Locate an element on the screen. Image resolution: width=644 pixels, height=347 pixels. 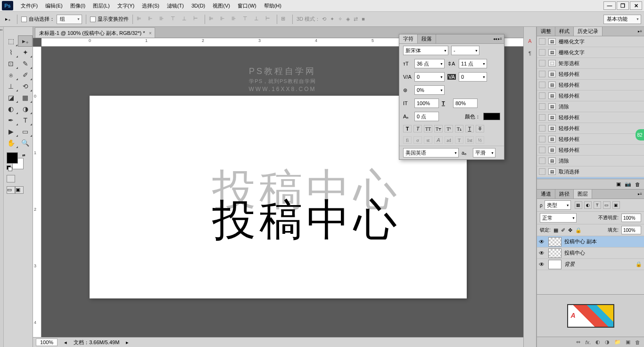
fractions-button: 1st is located at coordinates (470, 140).